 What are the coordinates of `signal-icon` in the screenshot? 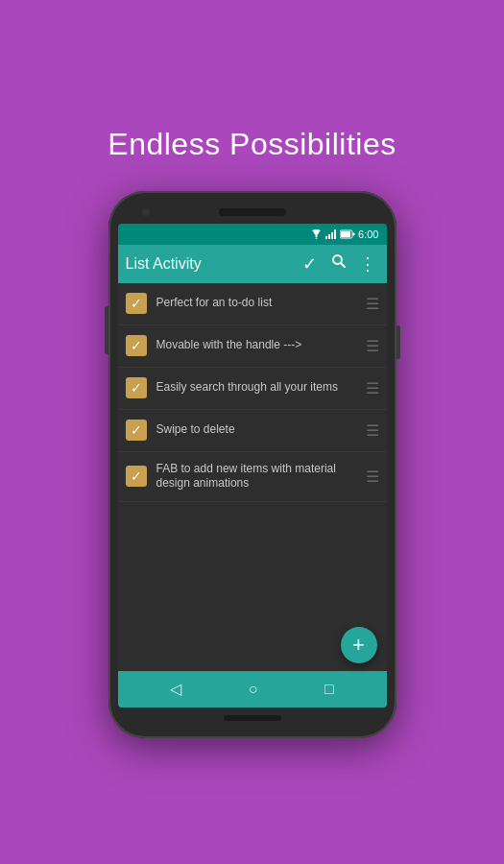 It's located at (331, 234).